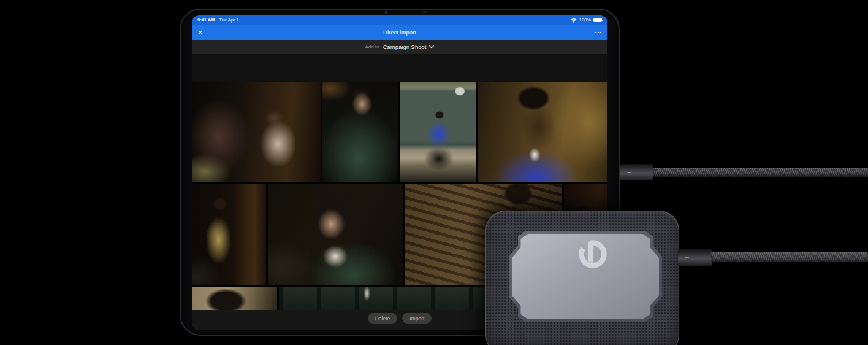 This screenshot has height=345, width=868. What do you see at coordinates (229, 20) in the screenshot?
I see `status-date: Tue Apr 1` at bounding box center [229, 20].